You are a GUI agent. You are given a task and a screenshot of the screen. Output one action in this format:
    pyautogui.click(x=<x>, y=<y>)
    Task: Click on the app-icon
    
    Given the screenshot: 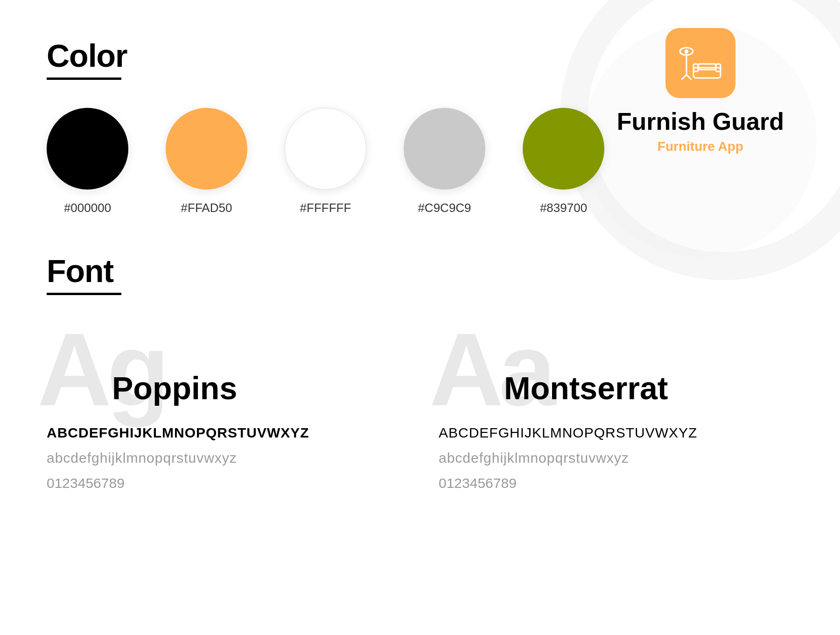 What is the action you would take?
    pyautogui.click(x=700, y=63)
    